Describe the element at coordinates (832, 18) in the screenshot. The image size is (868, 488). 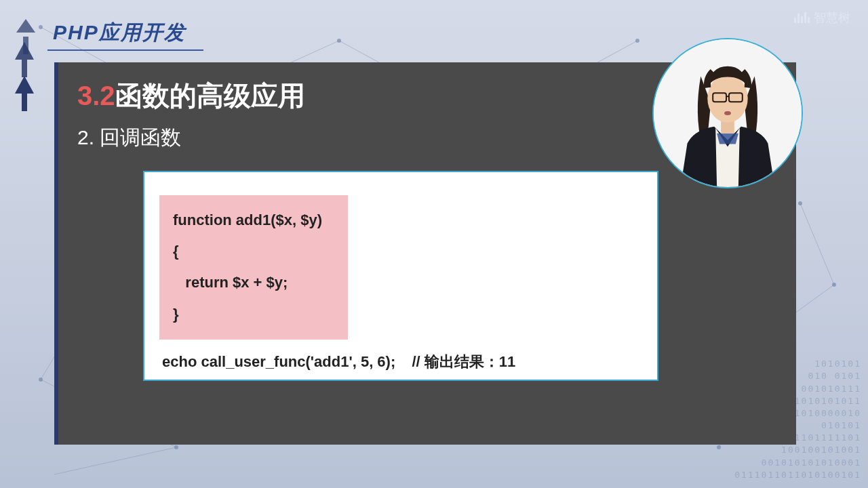
I see `watermark-text: 智慧树` at that location.